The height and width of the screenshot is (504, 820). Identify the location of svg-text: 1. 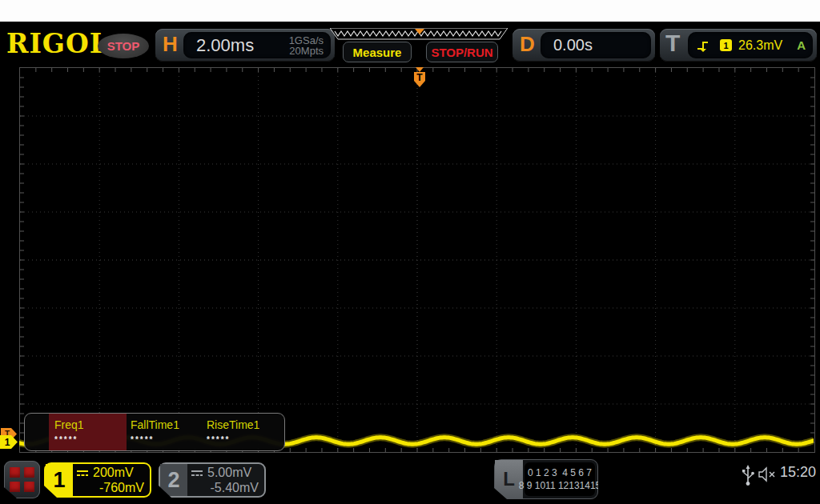
(8, 442).